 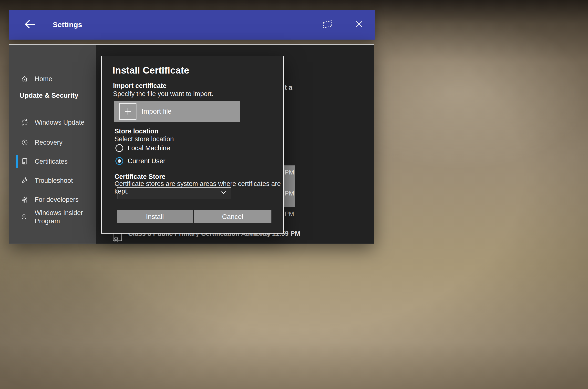 What do you see at coordinates (67, 25) in the screenshot?
I see `window-title: Settings` at bounding box center [67, 25].